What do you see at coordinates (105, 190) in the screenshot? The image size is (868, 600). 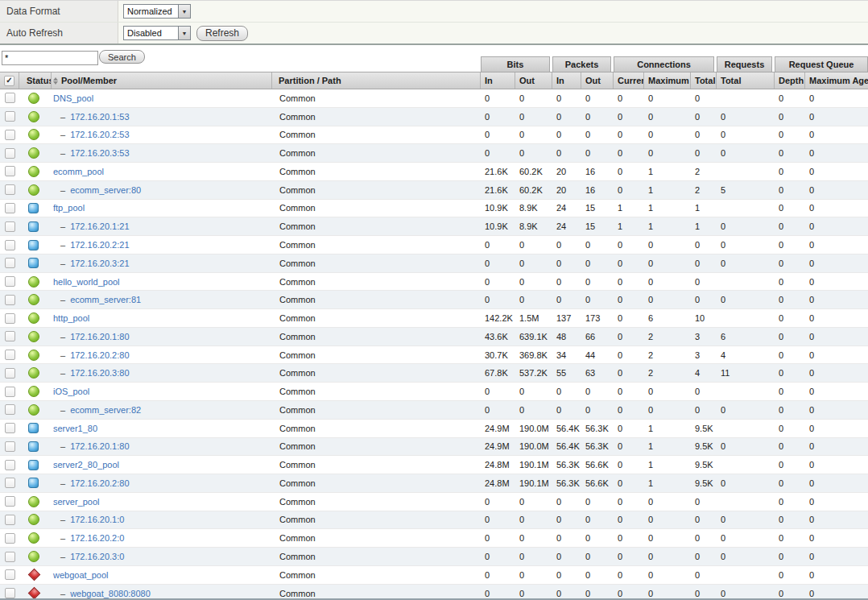 I see `pool-member-link: ecomm_server:80` at bounding box center [105, 190].